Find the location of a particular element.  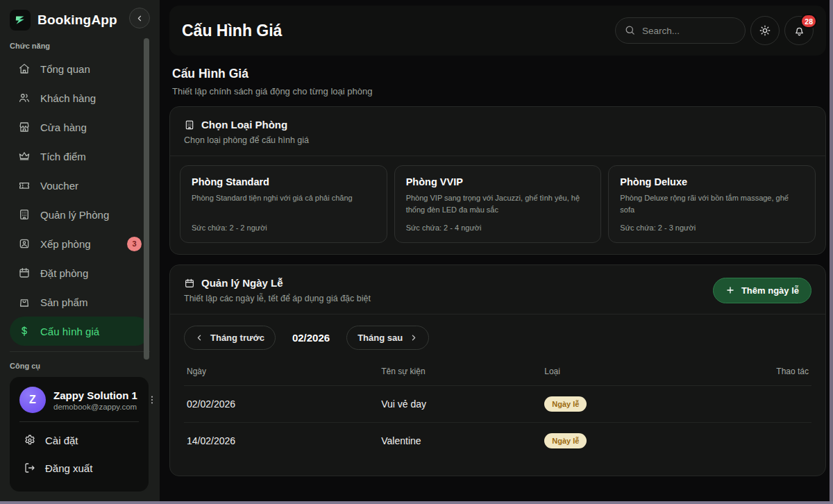

room-type-card-title: Chọn Loại Phòng is located at coordinates (244, 125).